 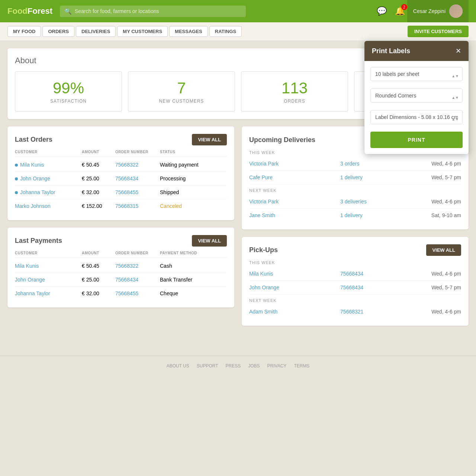 I want to click on pickup-customer-link: Mila Kunis, so click(x=261, y=274).